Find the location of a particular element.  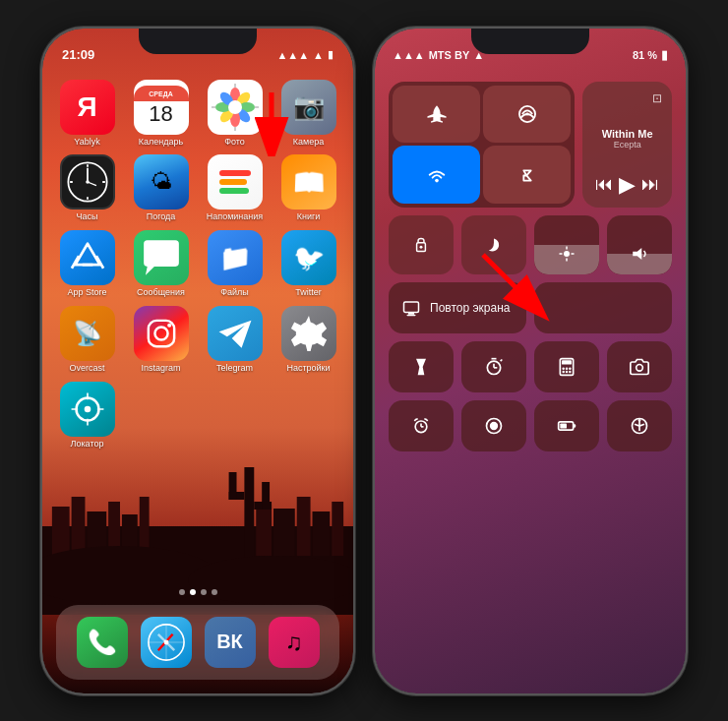

app-icon-label: Погода is located at coordinates (161, 217).